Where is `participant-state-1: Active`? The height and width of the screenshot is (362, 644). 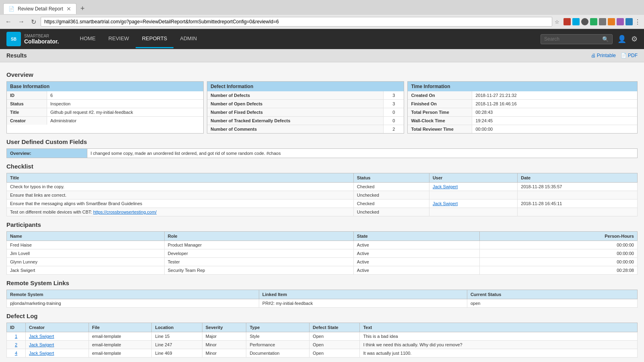 participant-state-1: Active is located at coordinates (416, 253).